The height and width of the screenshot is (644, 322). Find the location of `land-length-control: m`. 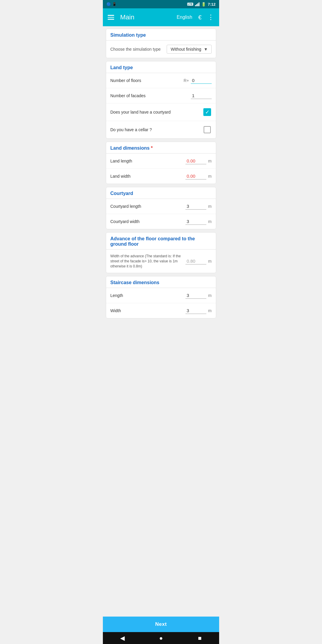

land-length-control: m is located at coordinates (199, 161).